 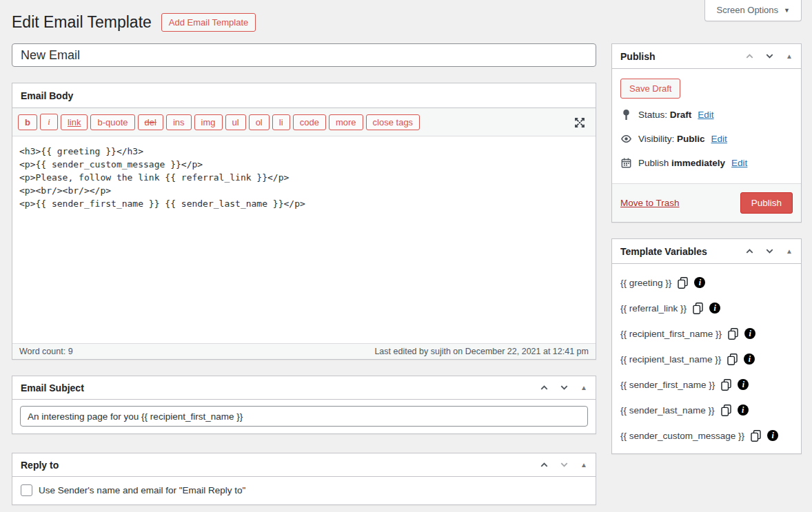 I want to click on editor-line: <p><br/><br/></p>, so click(x=304, y=190).